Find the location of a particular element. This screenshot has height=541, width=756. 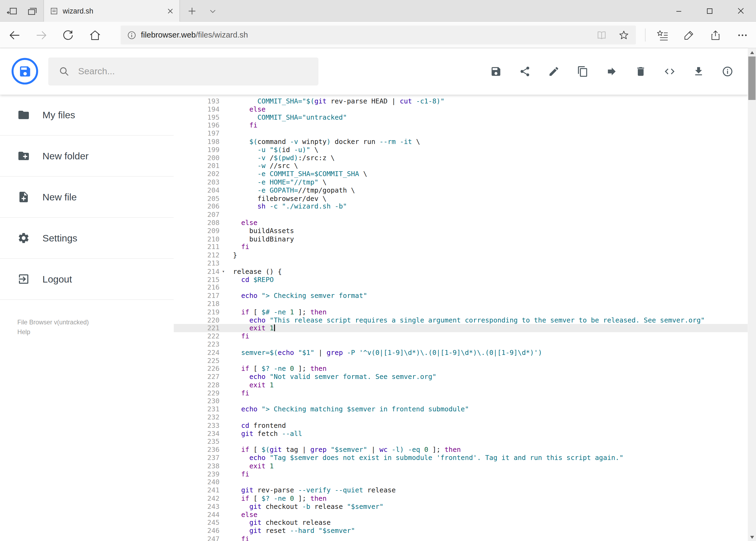

code-line: 244 else is located at coordinates (461, 515).